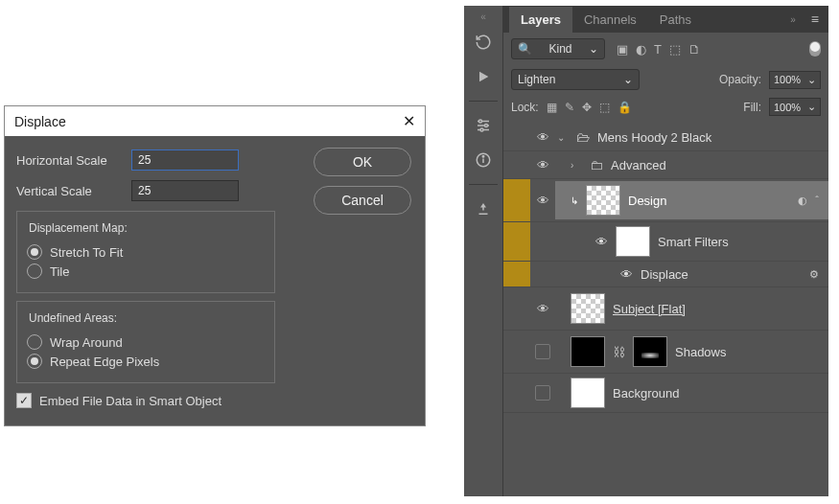 This screenshot has width=839, height=504. Describe the element at coordinates (664, 274) in the screenshot. I see `filter-name: Displace` at that location.